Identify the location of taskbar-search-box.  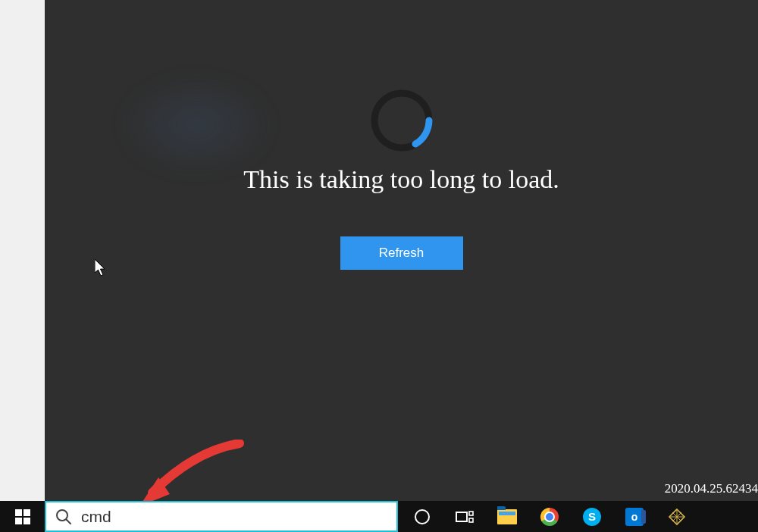
(221, 517).